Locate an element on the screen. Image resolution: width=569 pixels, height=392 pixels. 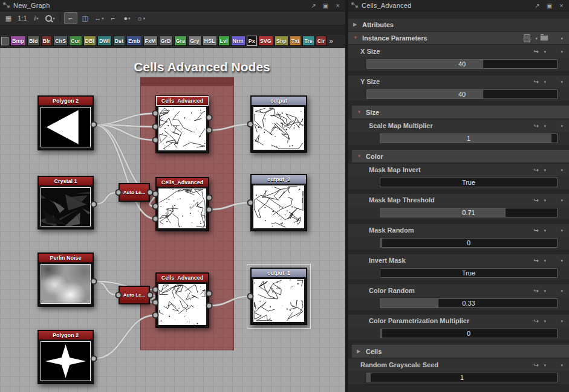
node-output-2: output_2 is located at coordinates (279, 203).